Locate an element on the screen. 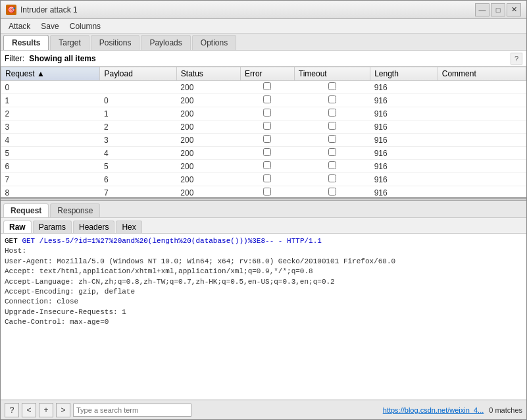 This screenshot has height=420, width=527. cell-payload: 6 is located at coordinates (138, 180).